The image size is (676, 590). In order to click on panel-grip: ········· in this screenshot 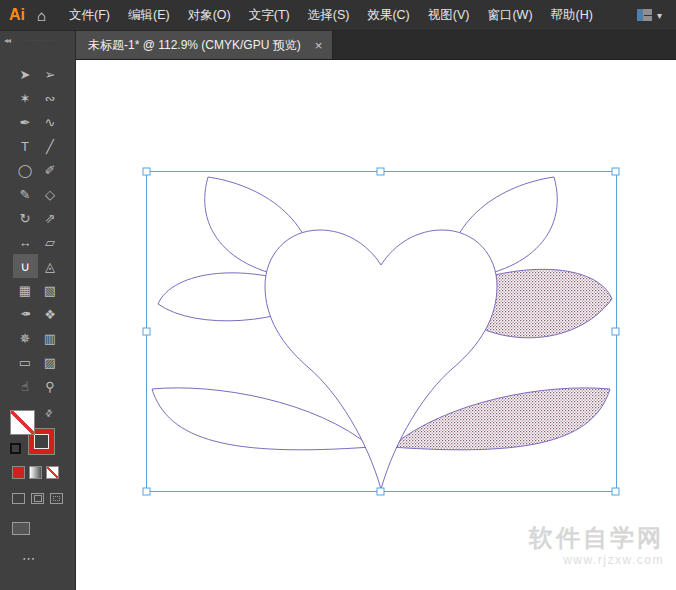, I will do `click(40, 40)`.